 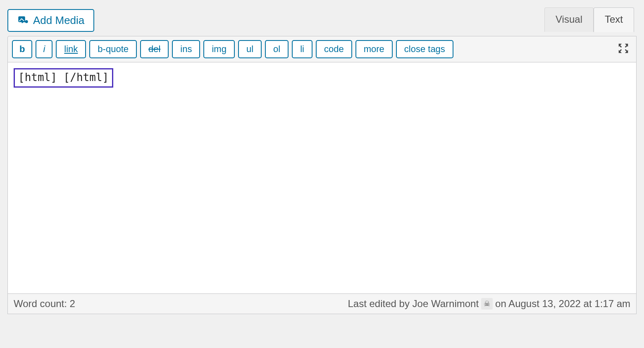 I want to click on avatar: ☠, so click(x=487, y=304).